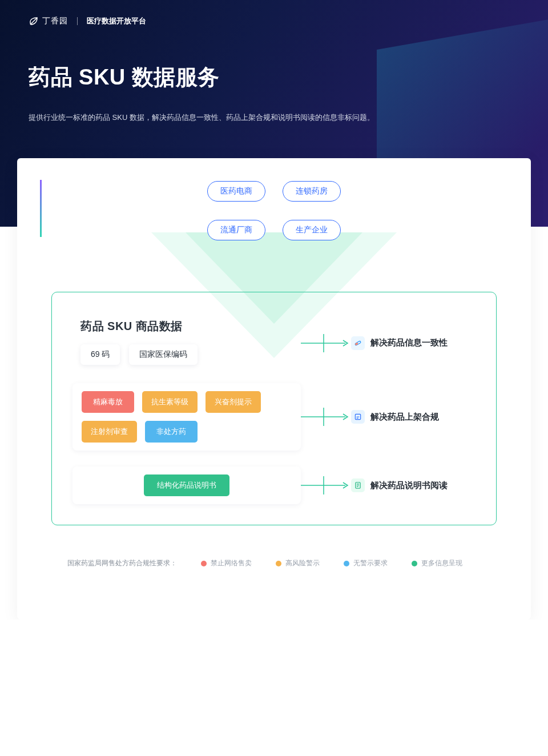 This screenshot has width=548, height=756. Describe the element at coordinates (365, 563) in the screenshot. I see `legend-item: 无警示要求` at that location.